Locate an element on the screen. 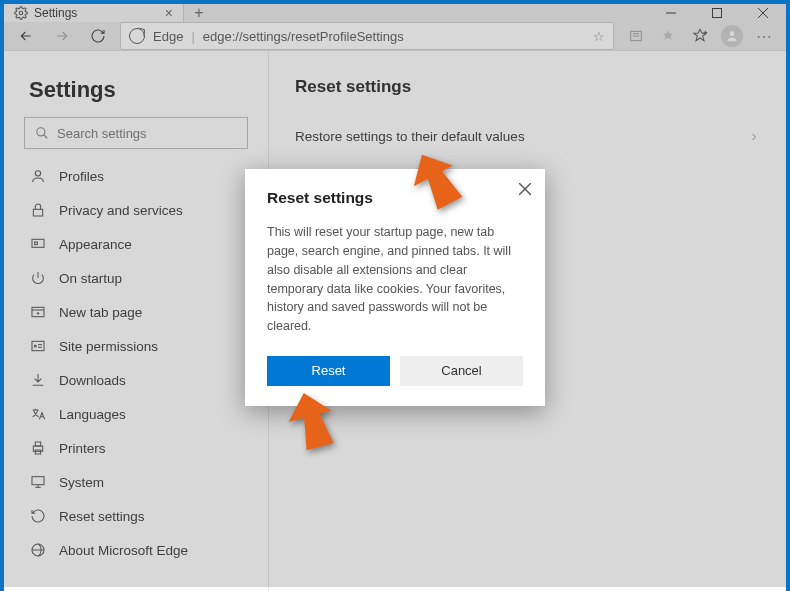 The width and height of the screenshot is (790, 591). dialog-close-button is located at coordinates (525, 189).